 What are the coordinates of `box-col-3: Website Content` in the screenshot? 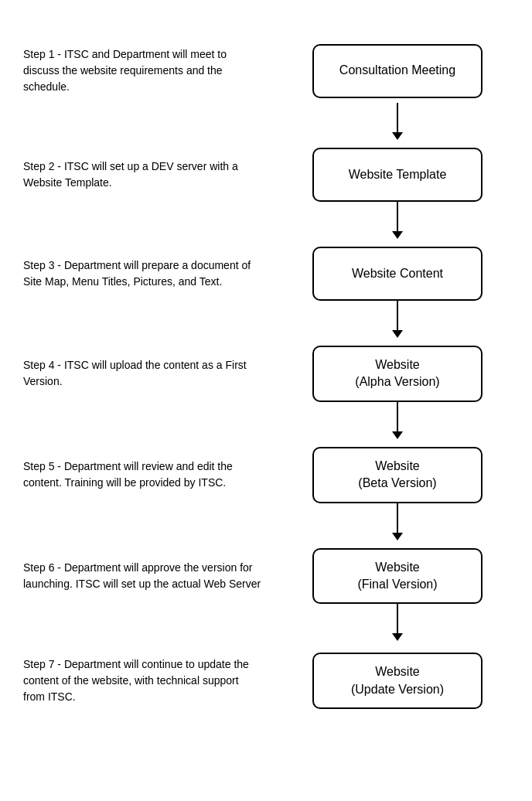 It's located at (397, 274).